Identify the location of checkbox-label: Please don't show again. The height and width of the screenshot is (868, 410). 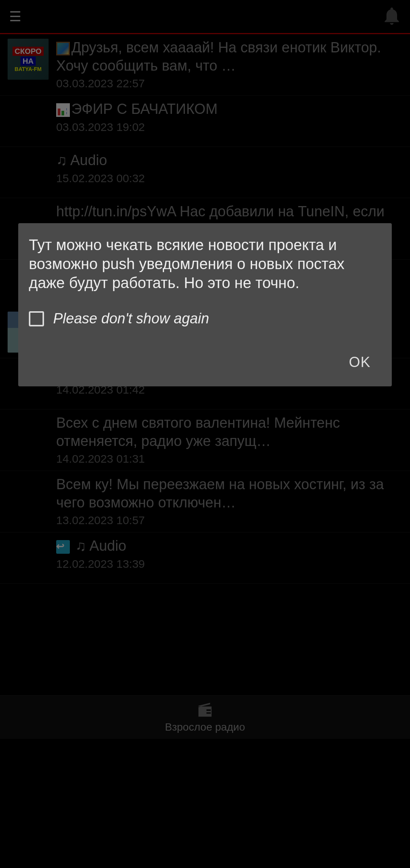
(131, 319).